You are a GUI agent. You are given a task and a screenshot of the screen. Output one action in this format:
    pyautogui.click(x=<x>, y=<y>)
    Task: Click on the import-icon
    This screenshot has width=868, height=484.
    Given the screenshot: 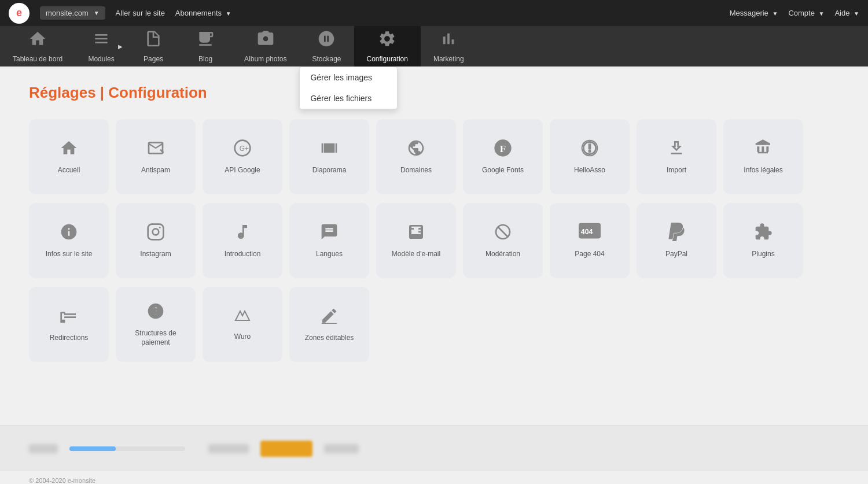 What is the action you would take?
    pyautogui.click(x=676, y=150)
    